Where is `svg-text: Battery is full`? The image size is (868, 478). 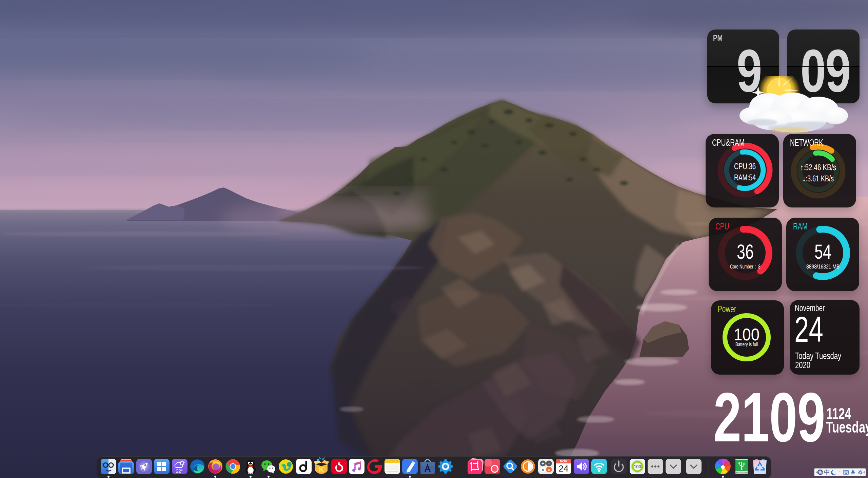
svg-text: Battery is full is located at coordinates (747, 344).